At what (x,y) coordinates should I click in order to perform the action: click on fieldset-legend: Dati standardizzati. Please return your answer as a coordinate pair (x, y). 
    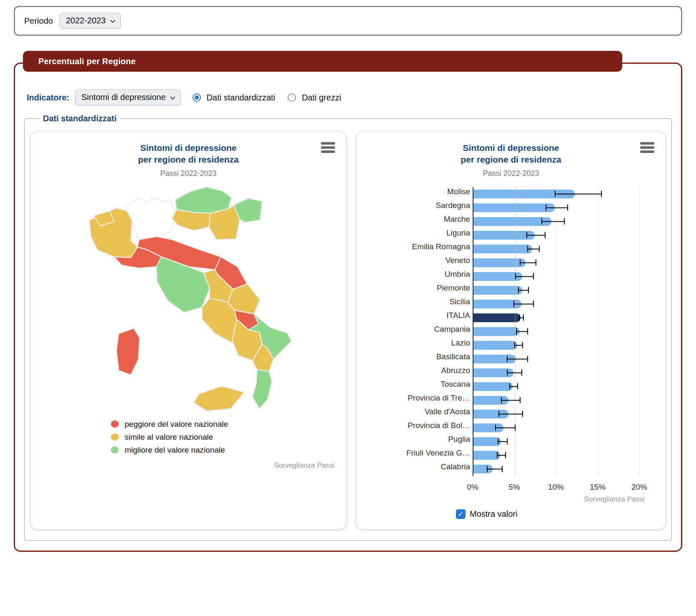
    Looking at the image, I should click on (80, 118).